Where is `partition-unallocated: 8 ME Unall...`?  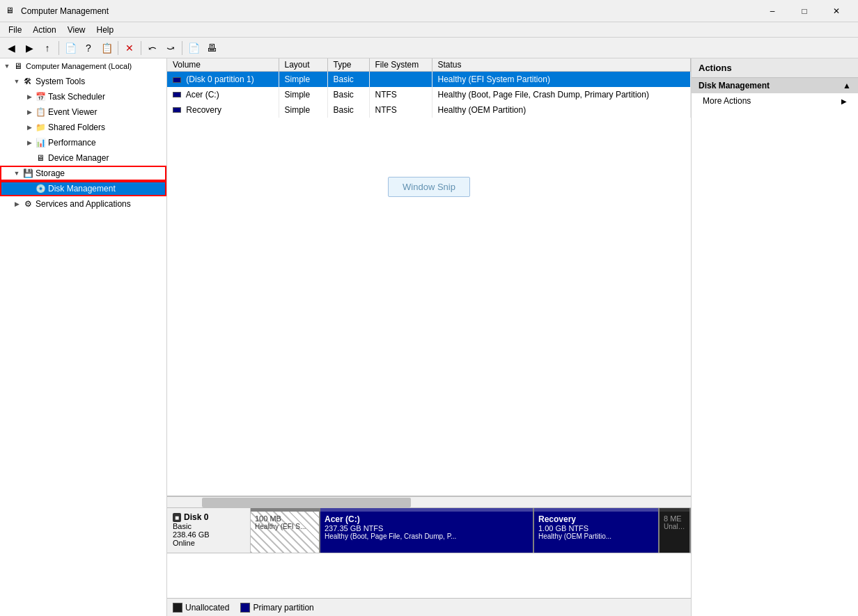 partition-unallocated: 8 ME Unall... is located at coordinates (676, 530).